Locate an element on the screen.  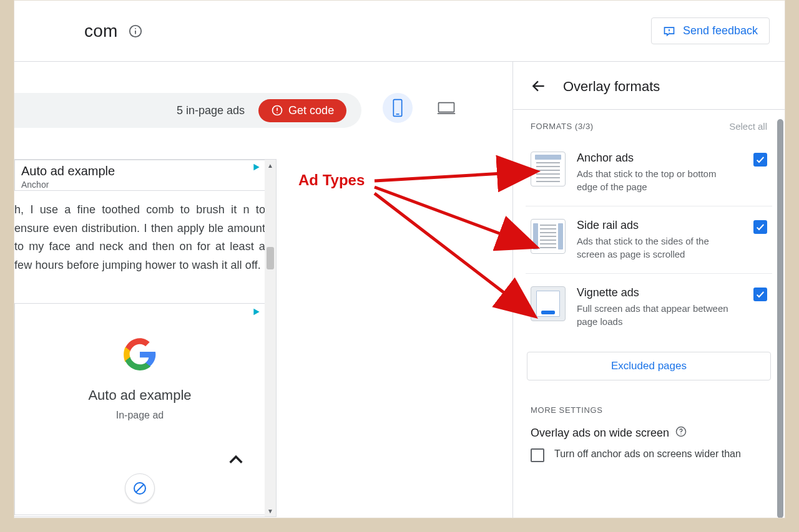
side-rail-ads-icon is located at coordinates (548, 236).